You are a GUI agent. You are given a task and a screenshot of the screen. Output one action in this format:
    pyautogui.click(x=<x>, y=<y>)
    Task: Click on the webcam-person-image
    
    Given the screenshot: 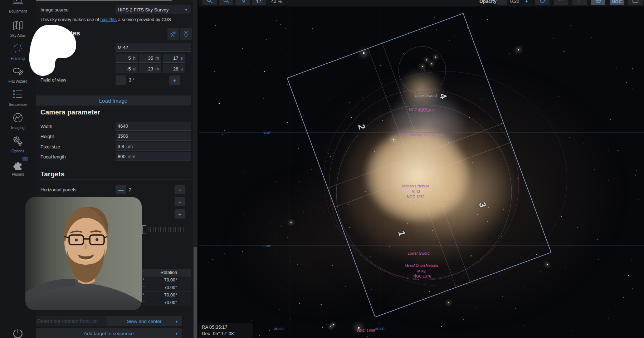 What is the action you would take?
    pyautogui.click(x=84, y=254)
    